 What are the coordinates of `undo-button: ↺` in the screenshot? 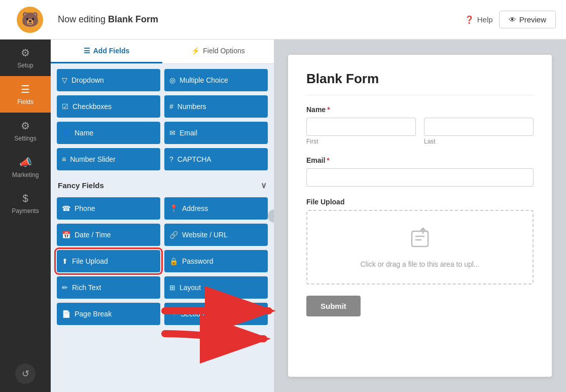 It's located at (25, 374).